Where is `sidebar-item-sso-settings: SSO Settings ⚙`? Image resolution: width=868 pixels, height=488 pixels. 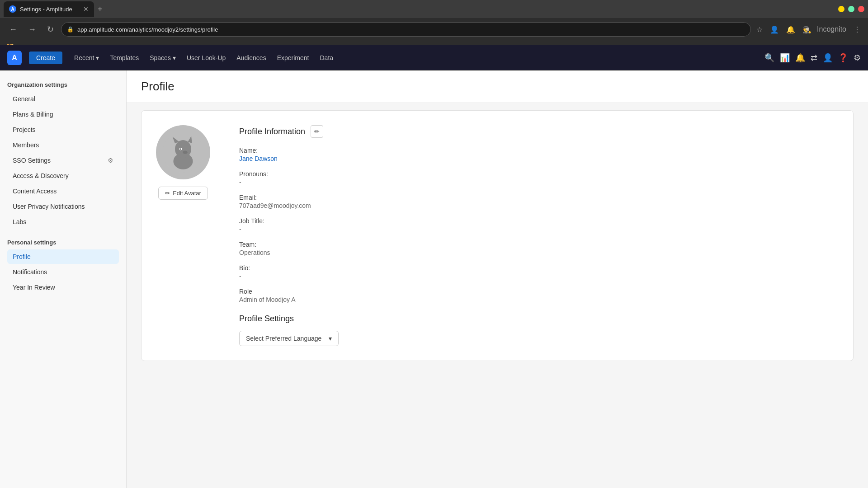 sidebar-item-sso-settings: SSO Settings ⚙ is located at coordinates (63, 160).